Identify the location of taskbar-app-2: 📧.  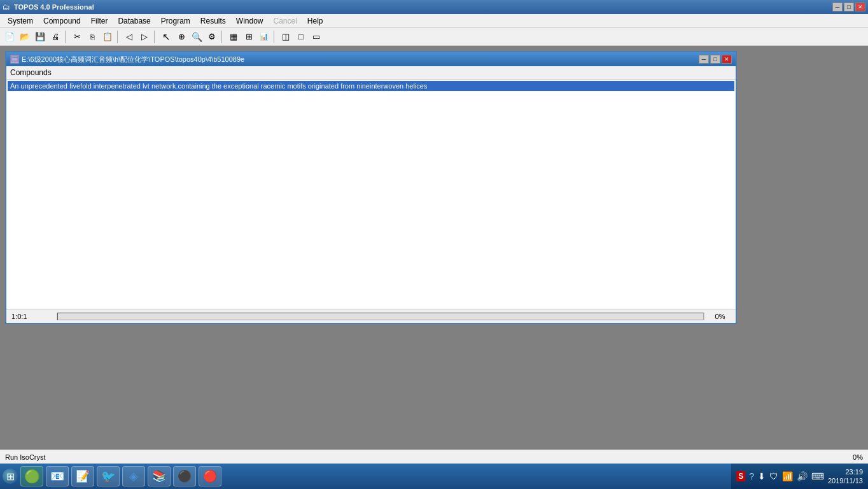
(57, 476).